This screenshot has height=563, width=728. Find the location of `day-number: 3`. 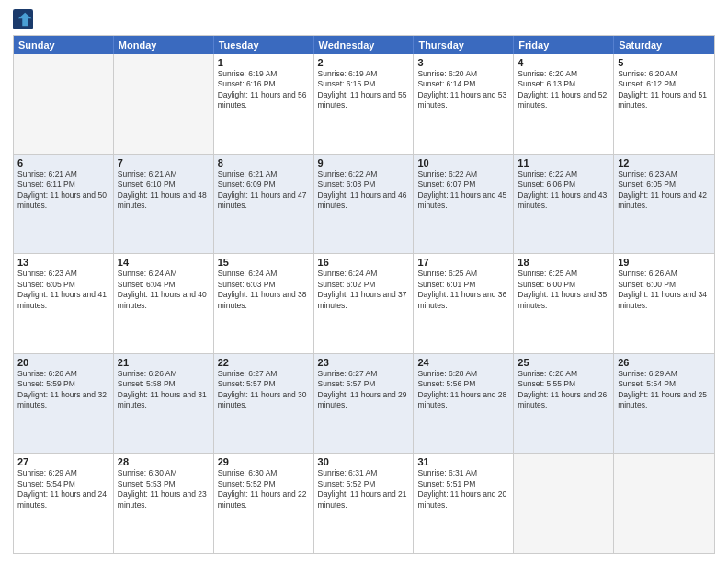

day-number: 3 is located at coordinates (463, 63).